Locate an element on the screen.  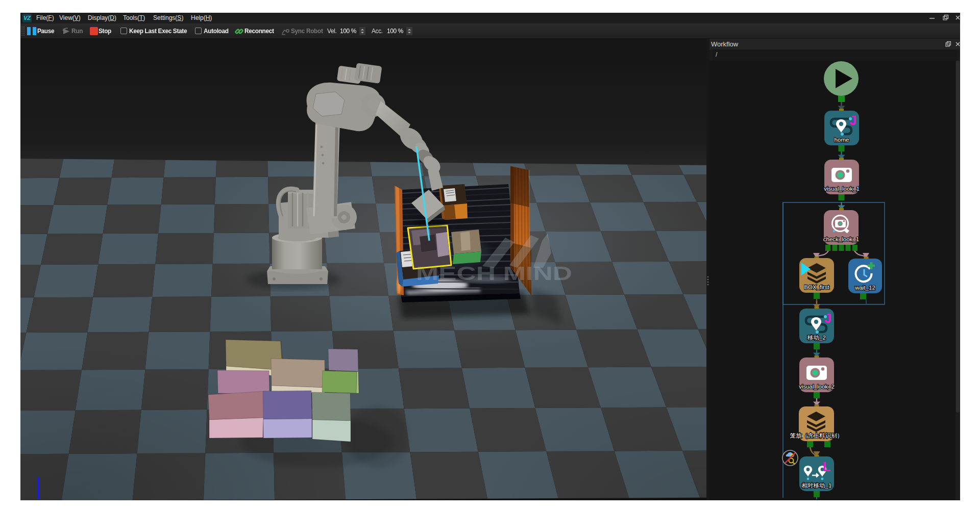
svg-text: visual_look_1 is located at coordinates (842, 189).